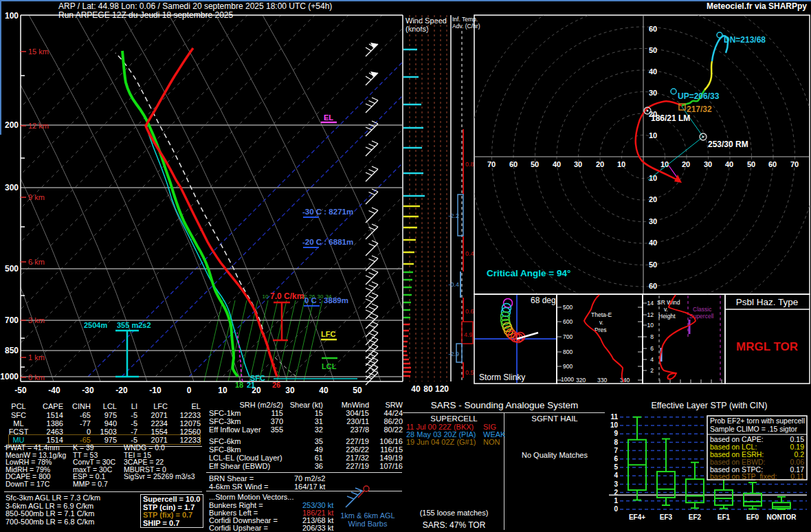 This screenshot has height=532, width=811. Describe the element at coordinates (290, 390) in the screenshot. I see `temp-tick: 30` at that location.